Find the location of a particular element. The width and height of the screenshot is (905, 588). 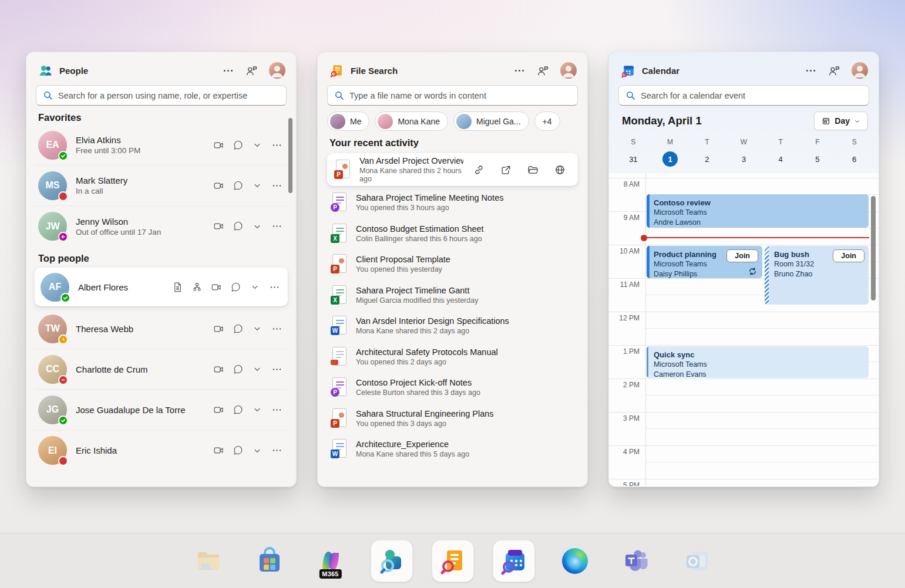

taskbar-outlook is located at coordinates (697, 561).